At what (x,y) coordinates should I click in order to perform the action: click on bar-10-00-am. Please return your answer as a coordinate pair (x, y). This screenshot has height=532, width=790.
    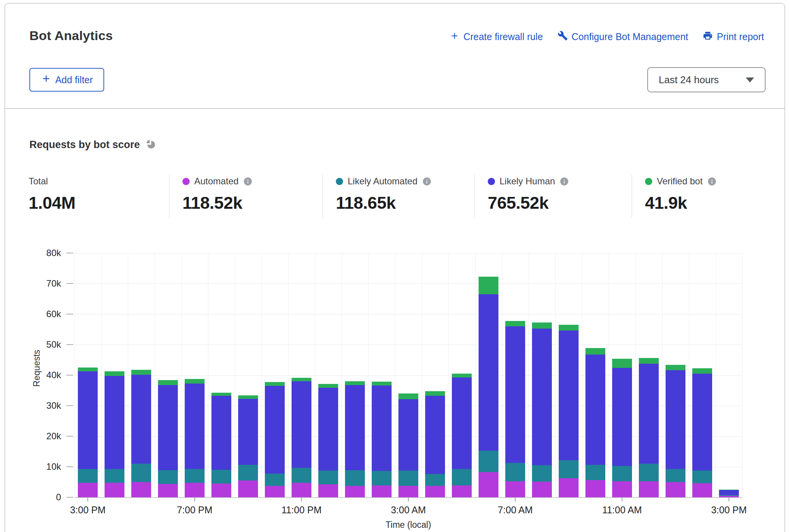
    Looking at the image, I should click on (595, 423).